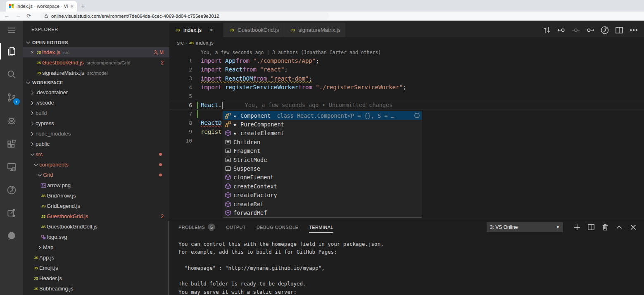  What do you see at coordinates (96, 164) in the screenshot?
I see `tree-folder-row: components` at bounding box center [96, 164].